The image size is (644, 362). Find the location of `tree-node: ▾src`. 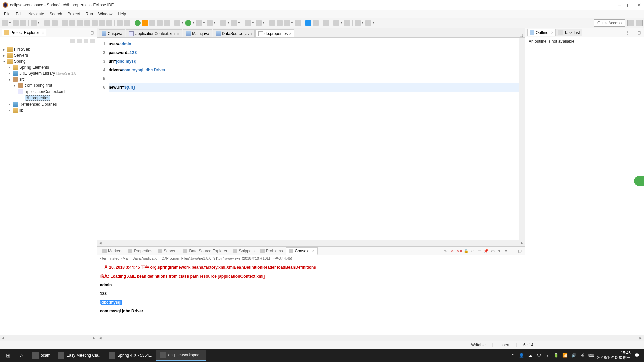

tree-node: ▾src is located at coordinates (48, 79).